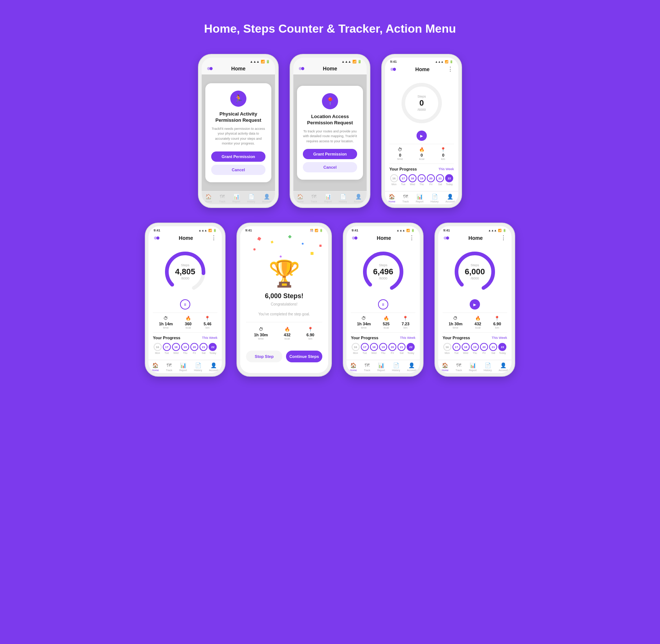 The width and height of the screenshot is (660, 644). I want to click on step-circle: Steps 4,805 /6000, so click(185, 272).